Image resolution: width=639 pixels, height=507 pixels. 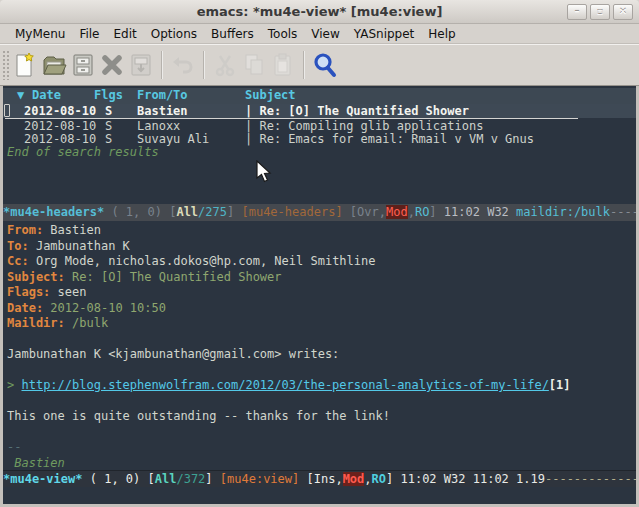 What do you see at coordinates (260, 479) in the screenshot?
I see `major-mode: [mu4e:view]` at bounding box center [260, 479].